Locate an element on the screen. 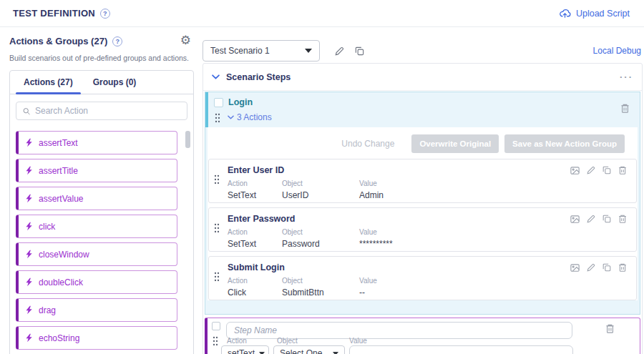 The height and width of the screenshot is (354, 644). upload-script-label: Upload Script is located at coordinates (602, 14).